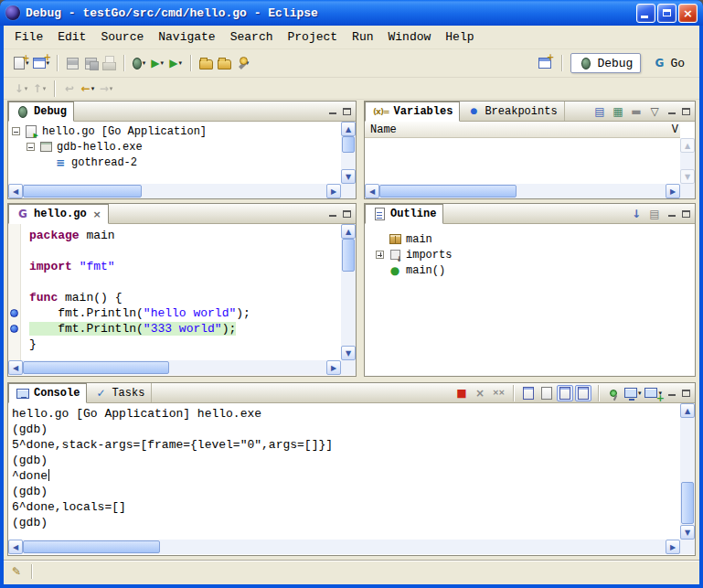 This screenshot has height=588, width=703. Describe the element at coordinates (101, 393) in the screenshot. I see `tasks-icon: ✓` at that location.